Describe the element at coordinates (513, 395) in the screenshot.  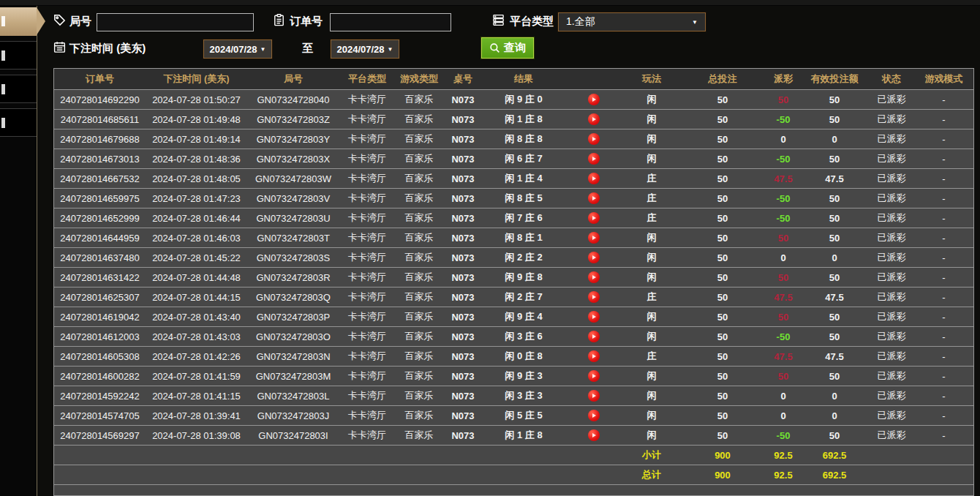
I see `table-row: 240728014592242 2024-07-28 01:41:15 GN07…` at that location.